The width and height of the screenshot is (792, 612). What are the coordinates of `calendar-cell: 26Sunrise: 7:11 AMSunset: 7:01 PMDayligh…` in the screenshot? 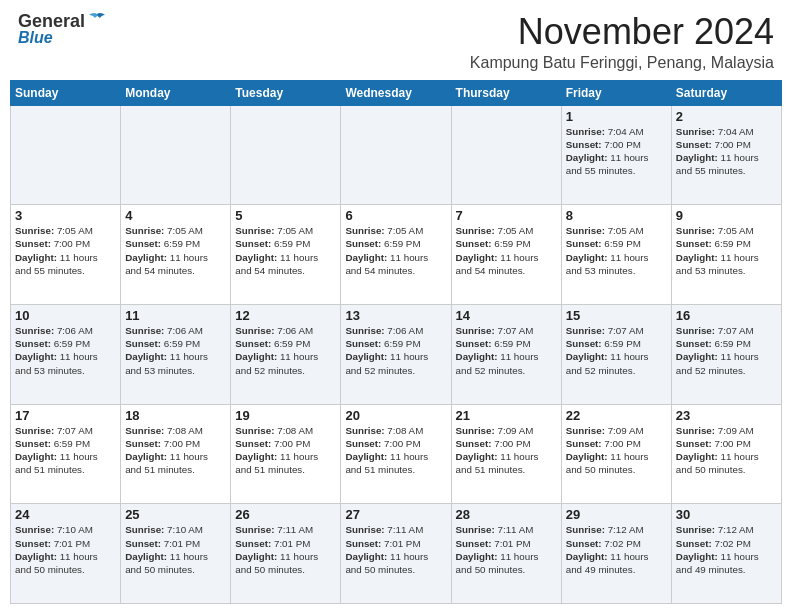 It's located at (286, 554).